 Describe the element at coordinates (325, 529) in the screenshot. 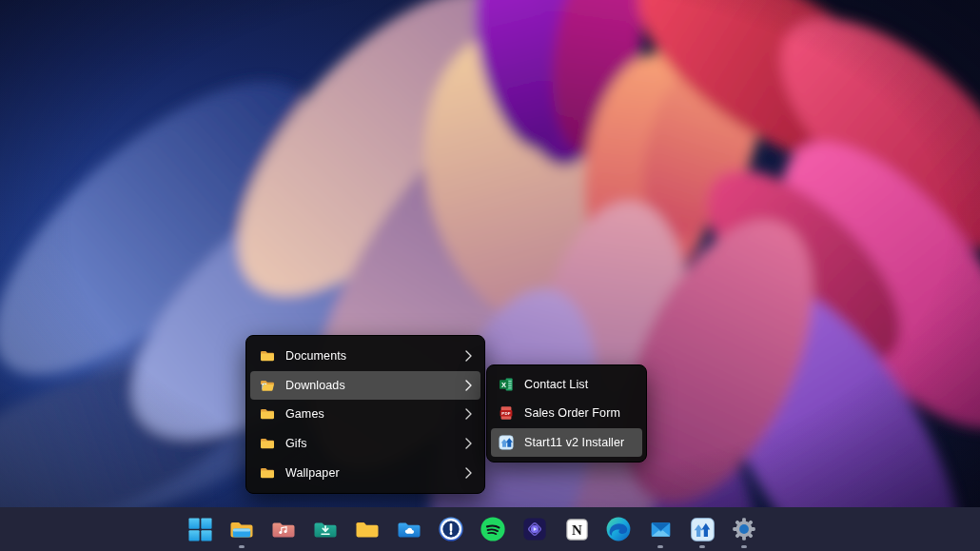

I see `taskbar-downloads-folder-button` at that location.